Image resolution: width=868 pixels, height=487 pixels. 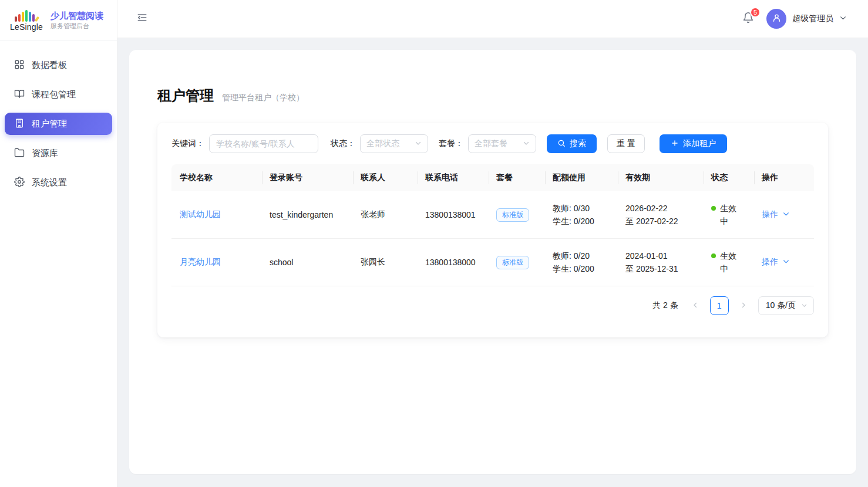 I want to click on plan-select-value: 全部套餐, so click(x=491, y=144).